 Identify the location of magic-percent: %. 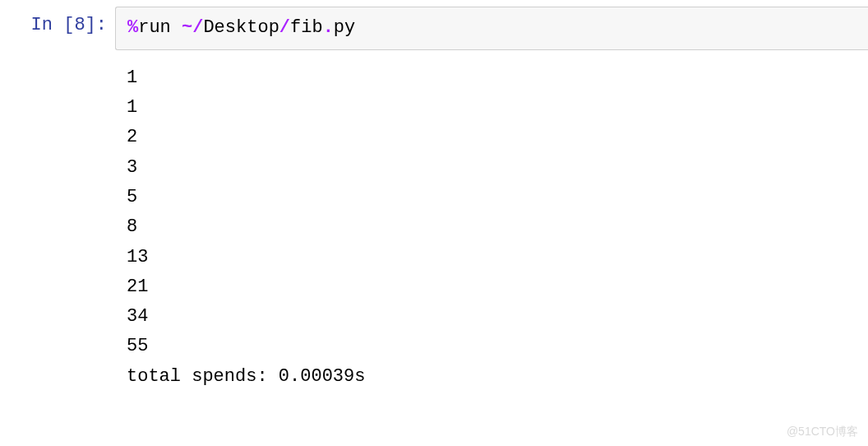
(133, 28).